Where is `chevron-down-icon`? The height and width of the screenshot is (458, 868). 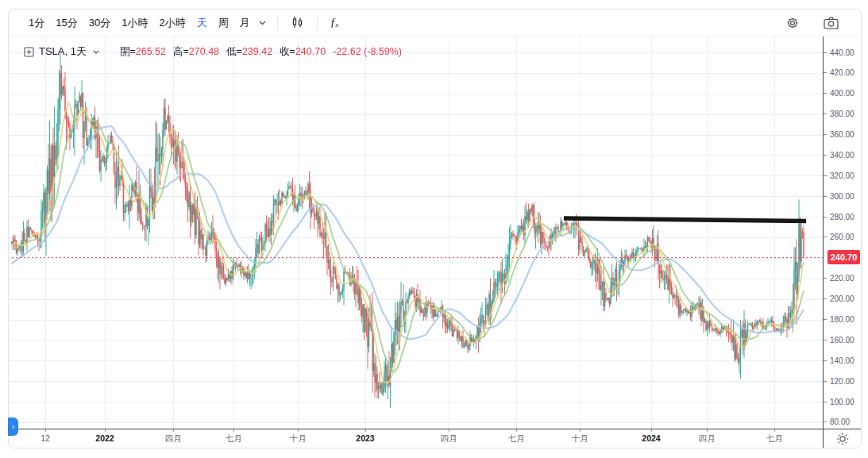 chevron-down-icon is located at coordinates (96, 52).